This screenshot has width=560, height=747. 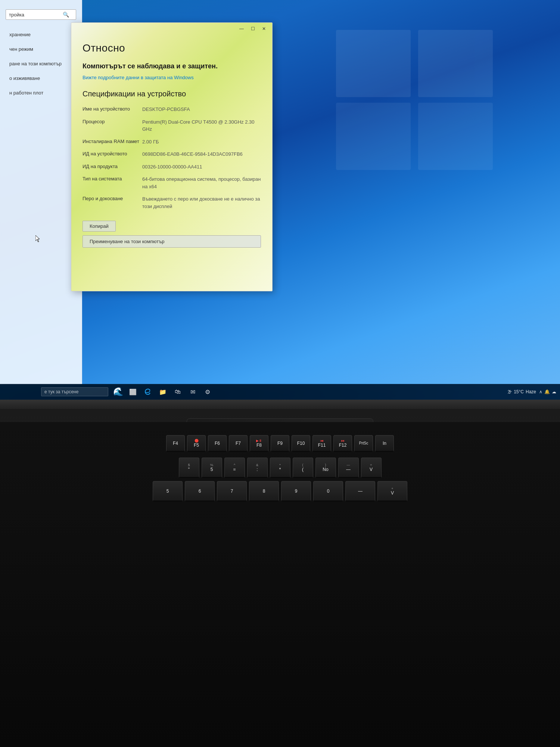 What do you see at coordinates (202, 142) in the screenshot?
I see `spec-value-ram: 2.00 ГБ` at bounding box center [202, 142].